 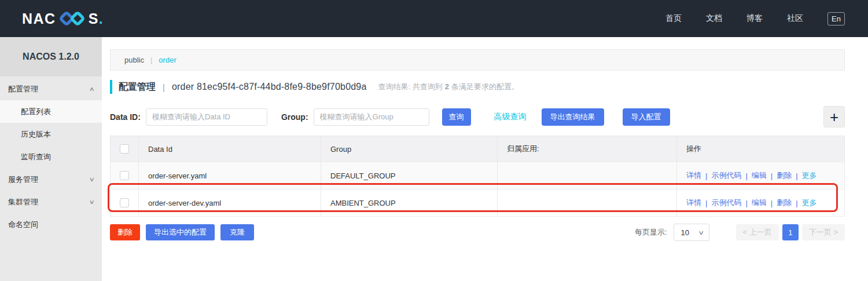 I want to click on search-button: 查询, so click(x=457, y=117).